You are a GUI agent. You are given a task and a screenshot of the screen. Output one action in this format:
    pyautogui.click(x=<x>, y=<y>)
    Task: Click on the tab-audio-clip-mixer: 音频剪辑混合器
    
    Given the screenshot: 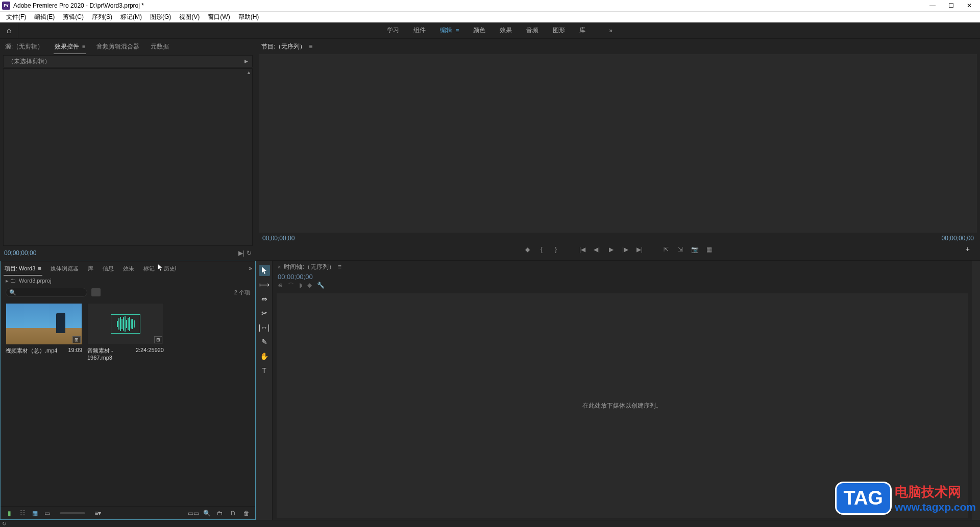 What is the action you would take?
    pyautogui.click(x=118, y=47)
    